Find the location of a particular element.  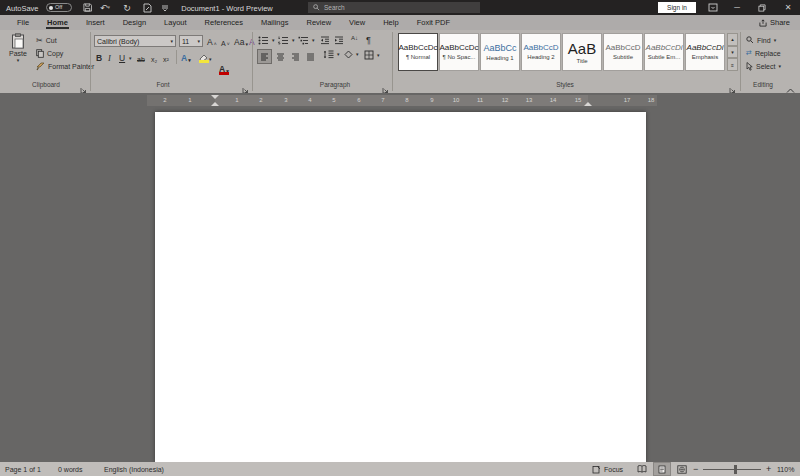

close-button: ✕ is located at coordinates (788, 8).